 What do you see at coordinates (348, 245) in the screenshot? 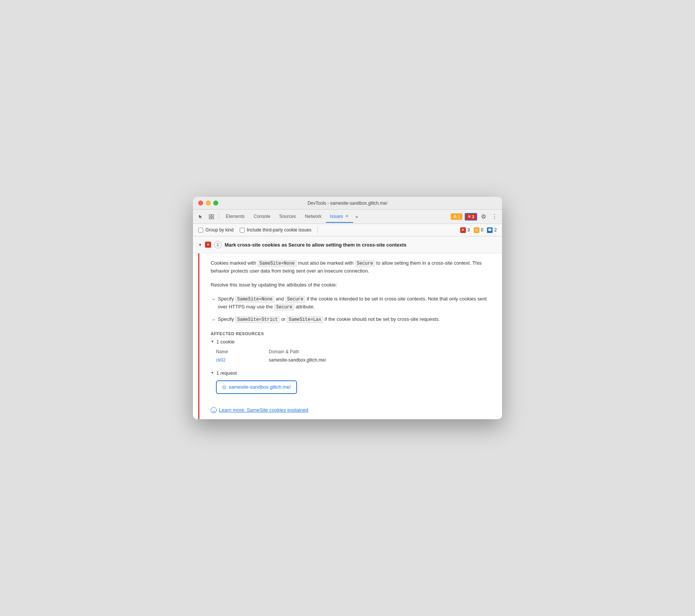
I see `issue-header: ▼ ✕ 1 Mark cross-site cookies as Secure …` at bounding box center [348, 245].